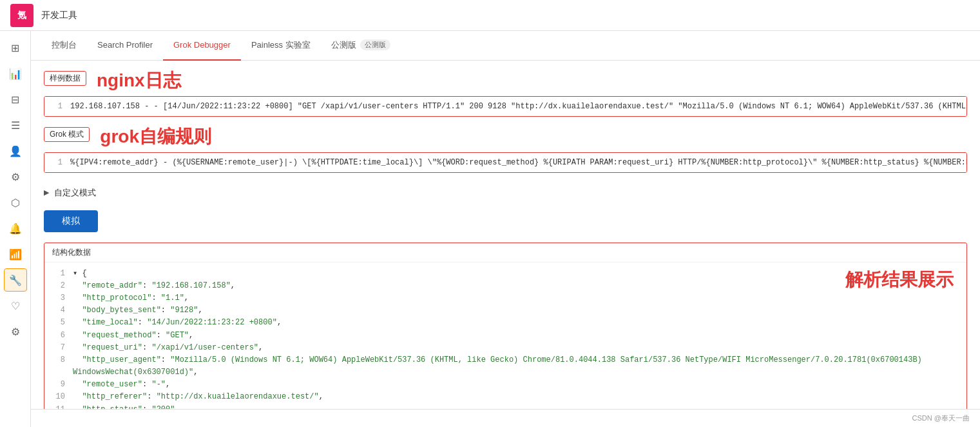  I want to click on result-line-4-content: "body_bytes_sent": "9128",, so click(138, 311).